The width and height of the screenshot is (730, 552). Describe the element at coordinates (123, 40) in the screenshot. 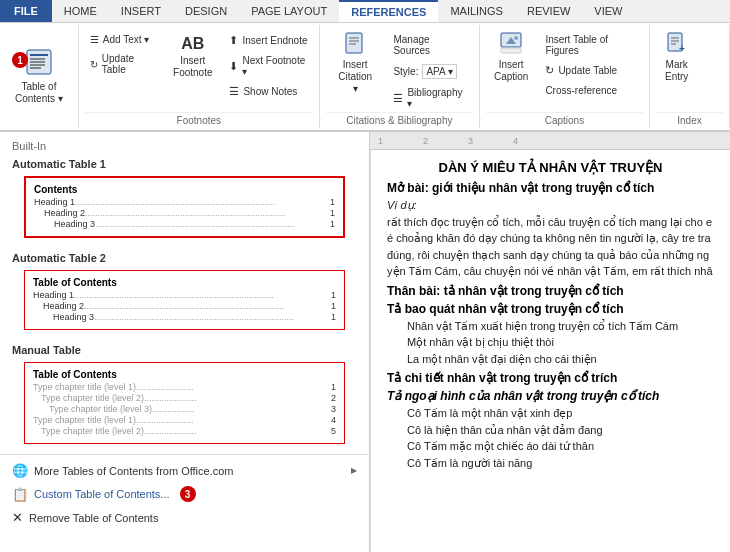

I see `add-text-button: ☰ Add Text ▾` at that location.